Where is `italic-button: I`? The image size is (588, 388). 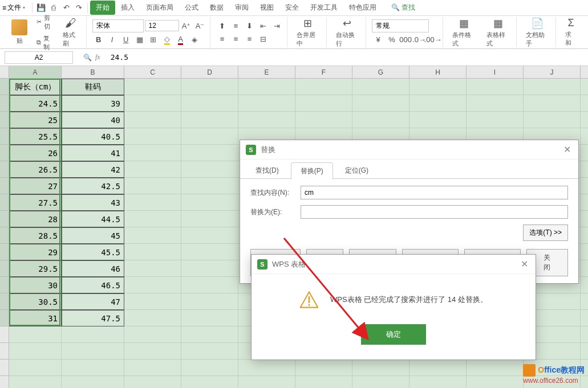 italic-button: I is located at coordinates (112, 40).